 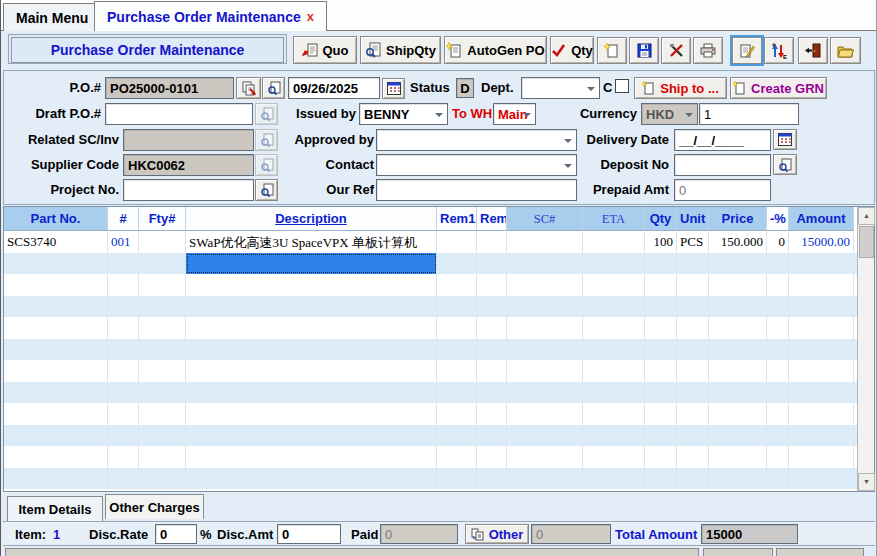 I want to click on po-lookup-button, so click(x=274, y=88).